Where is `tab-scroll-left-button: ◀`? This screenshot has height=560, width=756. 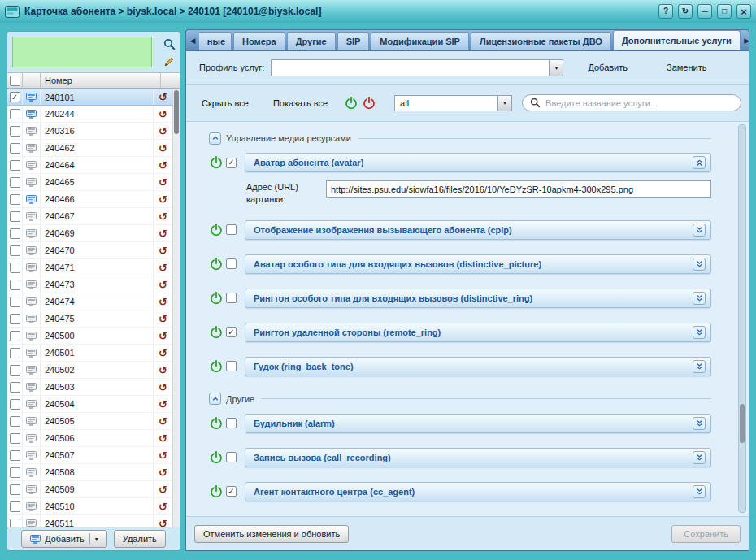
tab-scroll-left-button: ◀ is located at coordinates (193, 41).